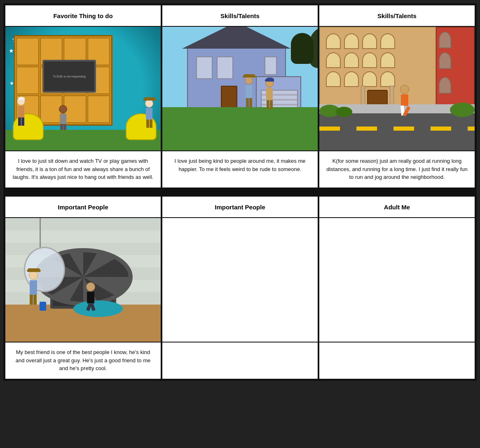 This screenshot has height=448, width=480. I want to click on cell-skills-1: Skills/Talents, so click(240, 96).